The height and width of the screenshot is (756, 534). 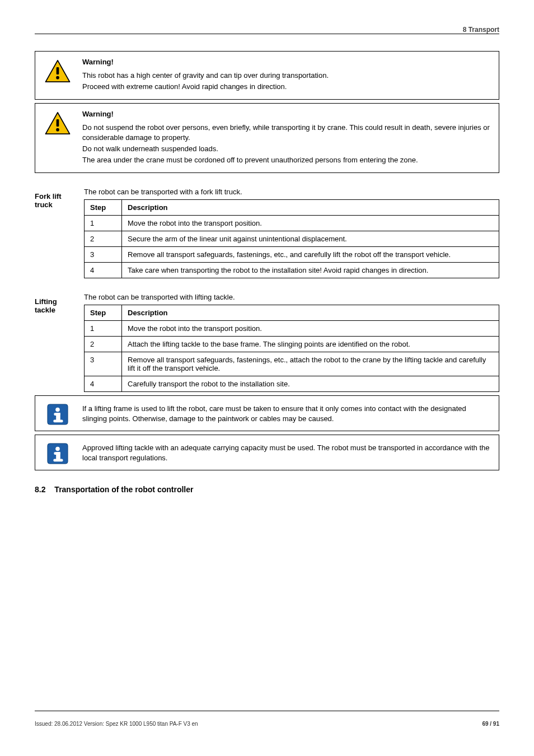 I want to click on bottom-rule, so click(x=267, y=711).